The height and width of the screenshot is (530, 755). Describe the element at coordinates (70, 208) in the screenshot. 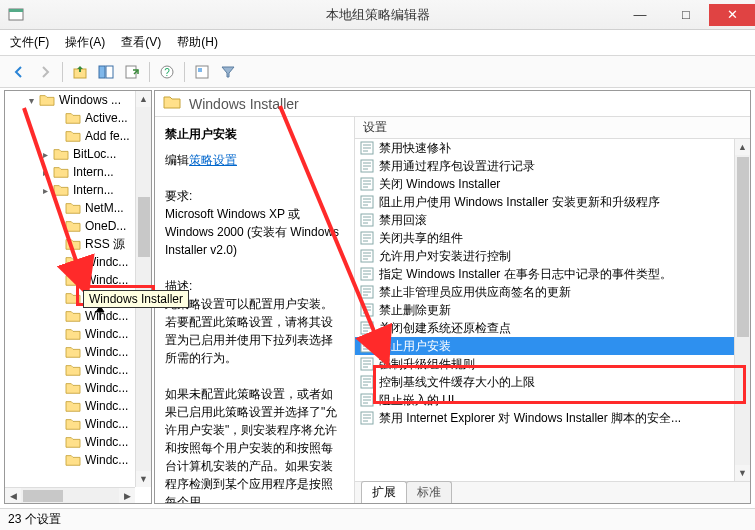

I see `tree-item: NetM...` at that location.